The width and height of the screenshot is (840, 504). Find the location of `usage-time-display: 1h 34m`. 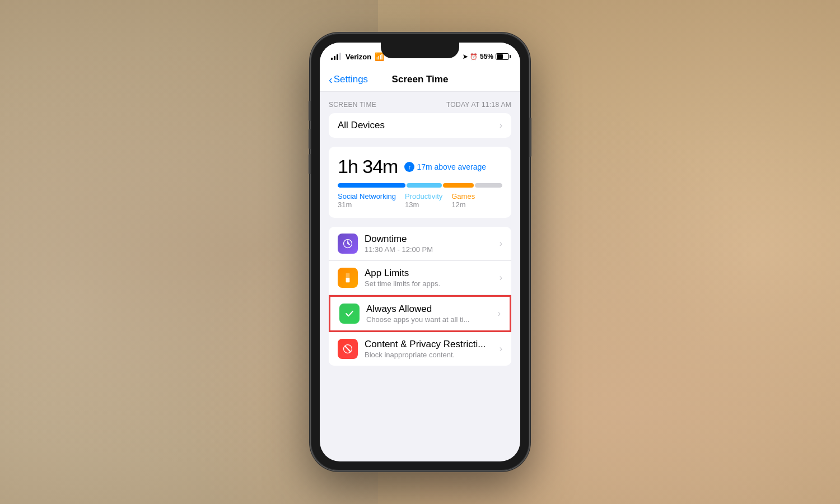

usage-time-display: 1h 34m is located at coordinates (367, 167).